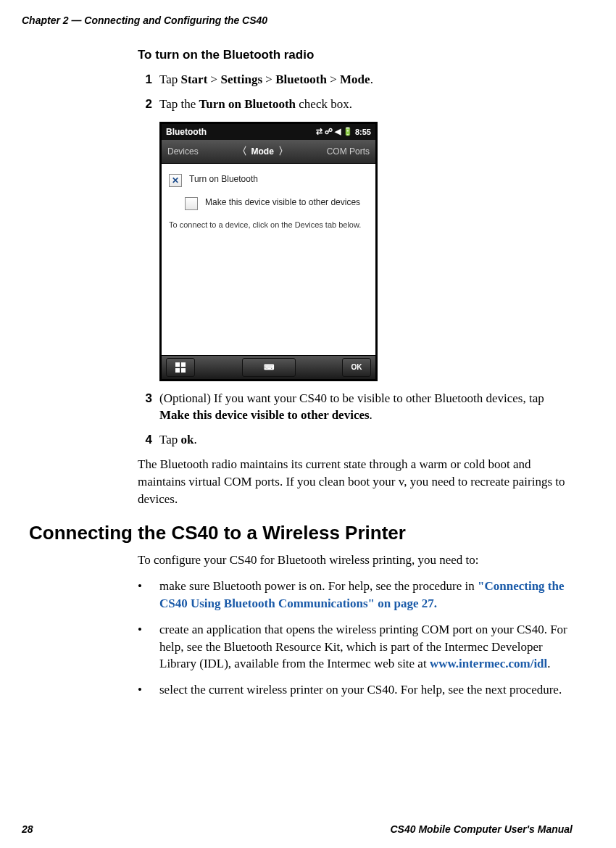 The width and height of the screenshot is (616, 848). I want to click on start-button, so click(180, 367).